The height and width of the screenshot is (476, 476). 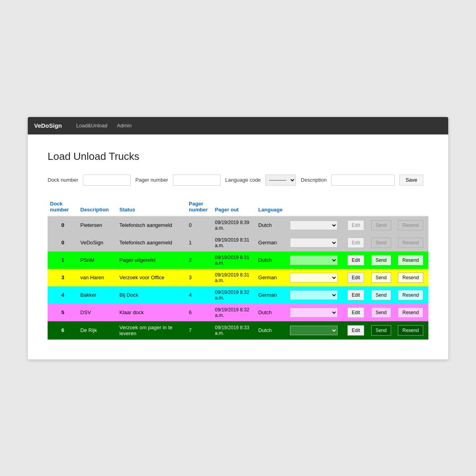 What do you see at coordinates (63, 278) in the screenshot?
I see `cell-dock: 3` at bounding box center [63, 278].